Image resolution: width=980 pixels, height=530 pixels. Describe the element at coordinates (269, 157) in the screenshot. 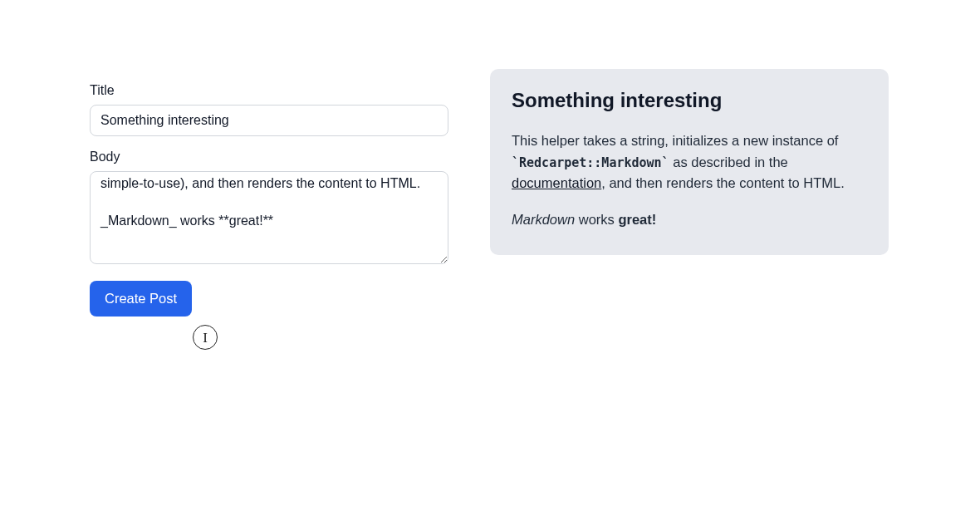

I see `body-label: Body` at that location.